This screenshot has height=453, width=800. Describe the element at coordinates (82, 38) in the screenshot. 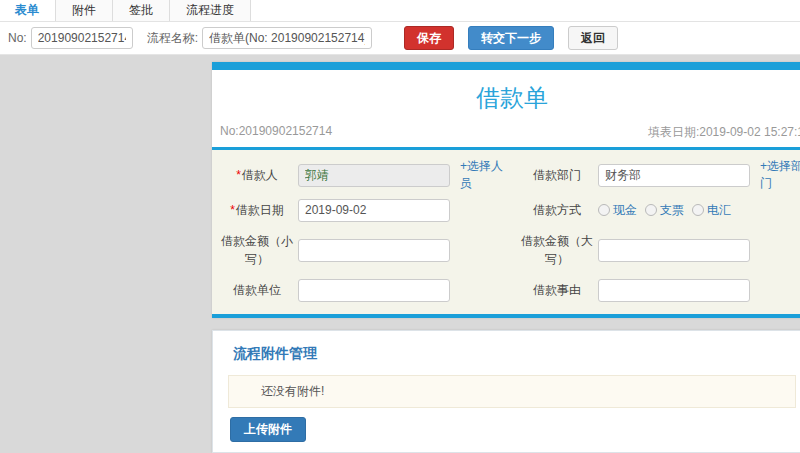

I see `no-input` at that location.